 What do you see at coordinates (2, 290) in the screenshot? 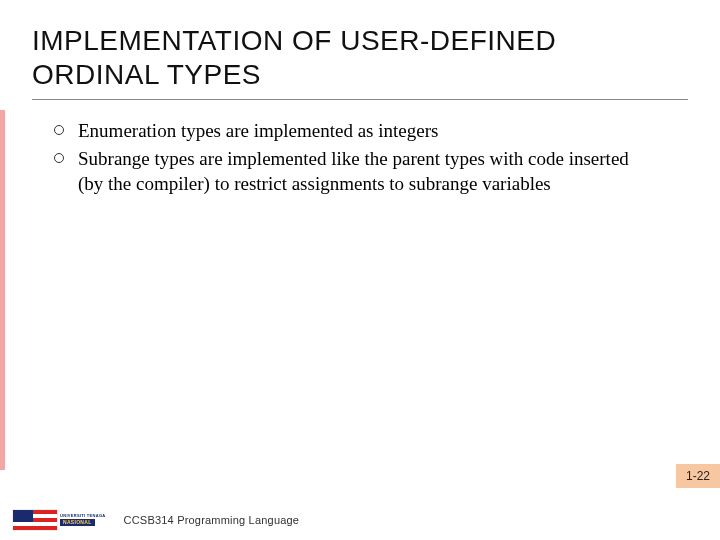
I see `left-accent-bar` at bounding box center [2, 290].